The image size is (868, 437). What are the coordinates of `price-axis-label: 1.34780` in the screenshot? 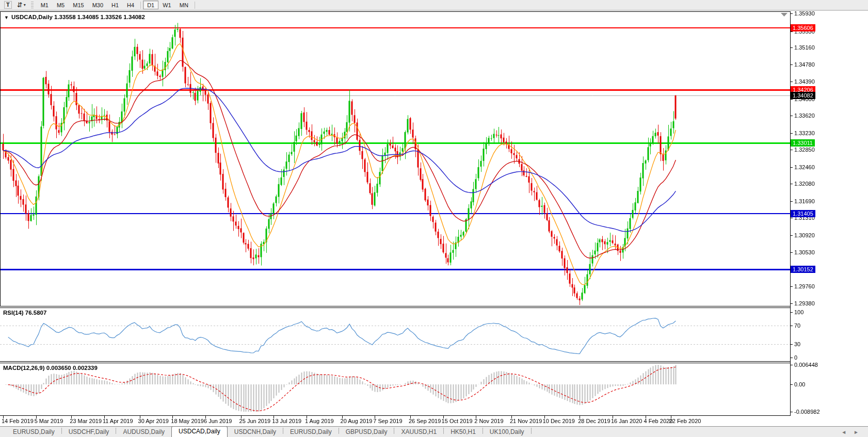 It's located at (805, 64).